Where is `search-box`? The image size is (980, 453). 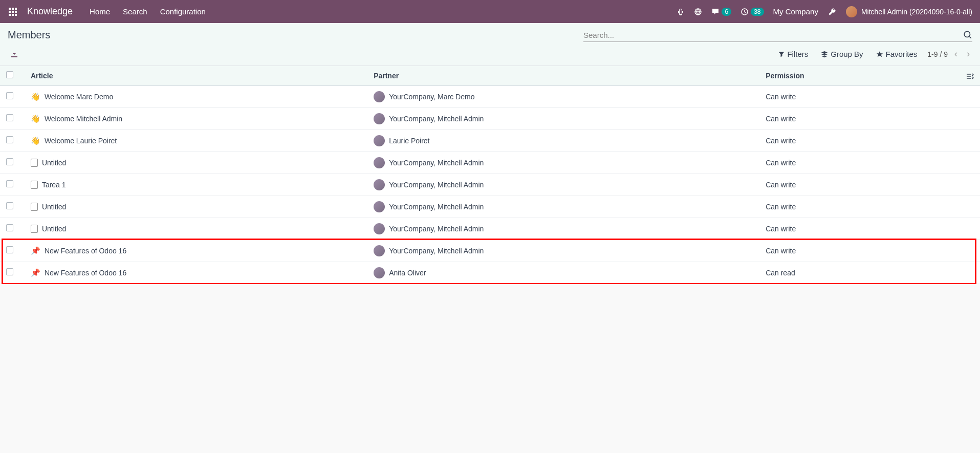
search-box is located at coordinates (778, 35).